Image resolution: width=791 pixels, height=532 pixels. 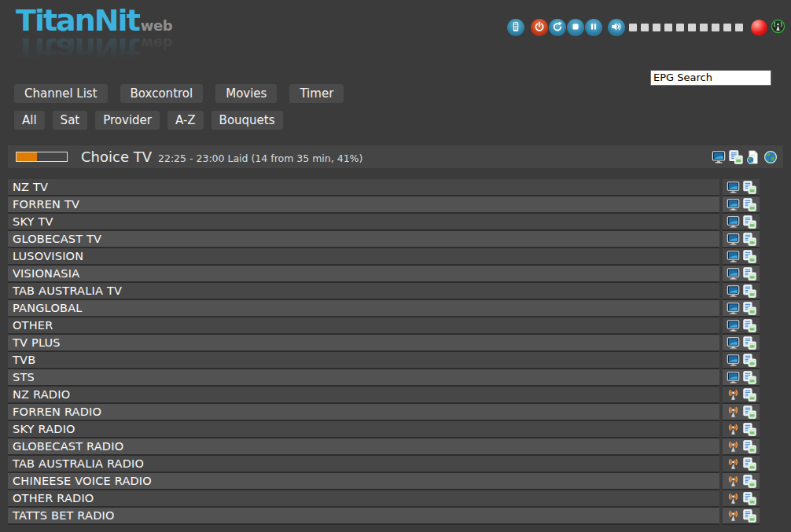 I want to click on channel-name-cell: GLOBECAST RADIO, so click(x=363, y=447).